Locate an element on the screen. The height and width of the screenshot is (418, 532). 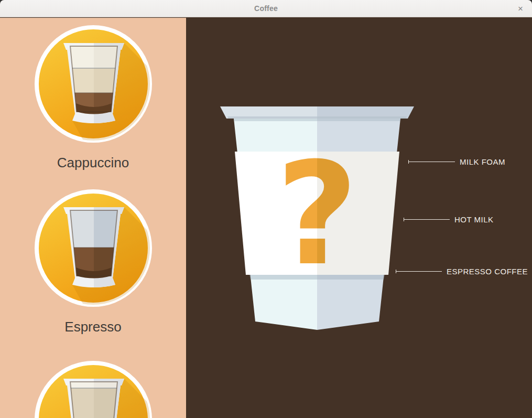
latte-cup-icon is located at coordinates (93, 389).